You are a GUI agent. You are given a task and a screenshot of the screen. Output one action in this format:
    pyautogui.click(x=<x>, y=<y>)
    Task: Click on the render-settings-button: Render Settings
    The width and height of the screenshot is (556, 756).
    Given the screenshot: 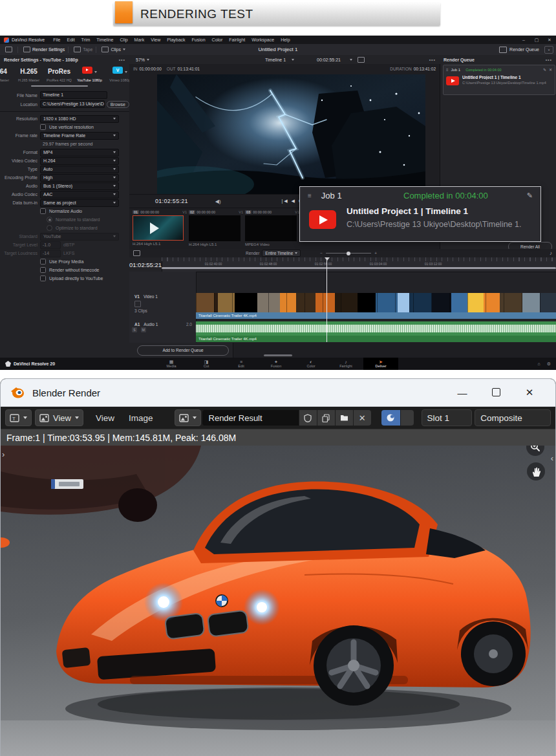 What is the action you would take?
    pyautogui.click(x=48, y=49)
    